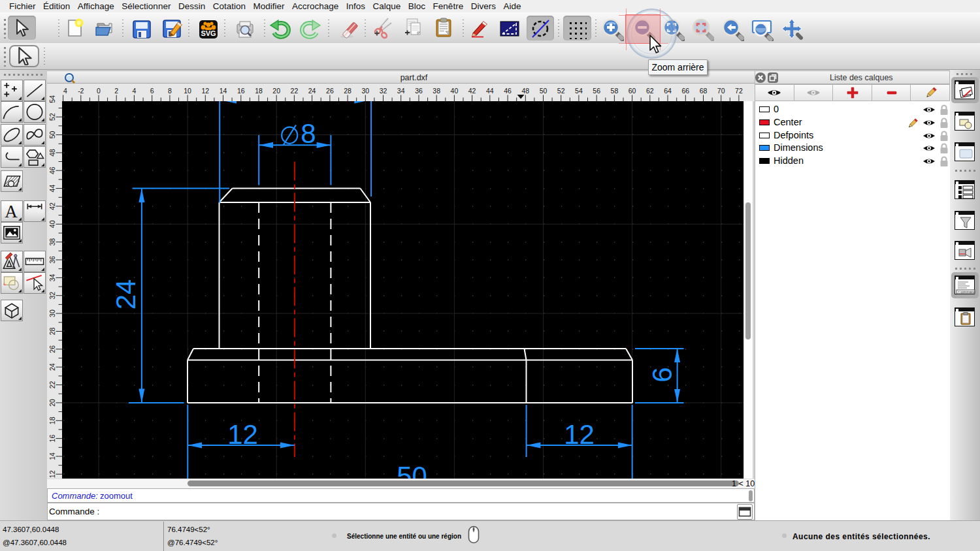 Image resolution: width=980 pixels, height=551 pixels. What do you see at coordinates (685, 91) in the screenshot?
I see `svg-text: 66` at bounding box center [685, 91].